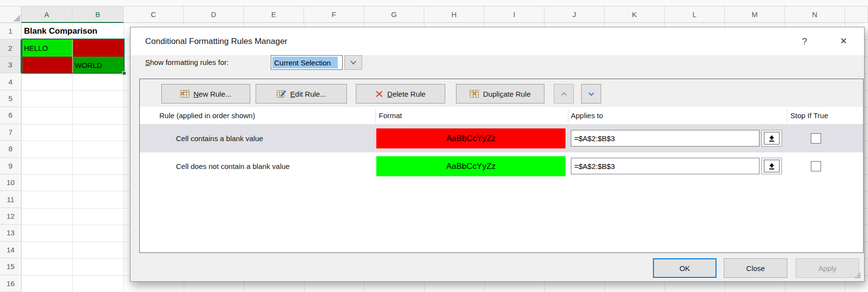 The height and width of the screenshot is (292, 868). What do you see at coordinates (857, 275) in the screenshot?
I see `resize-grip` at bounding box center [857, 275].